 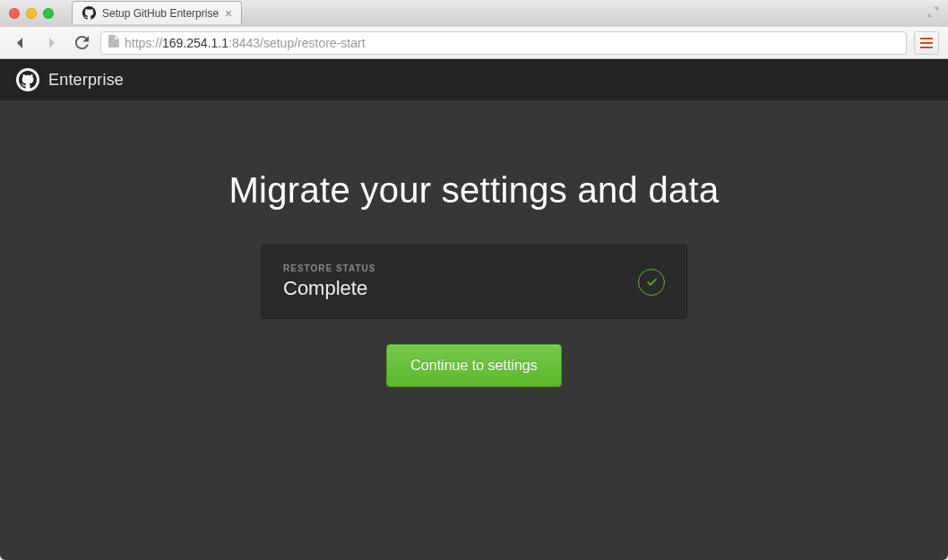 I want to click on browser-tab: Setup GitHub Enterprise ×, so click(x=157, y=13).